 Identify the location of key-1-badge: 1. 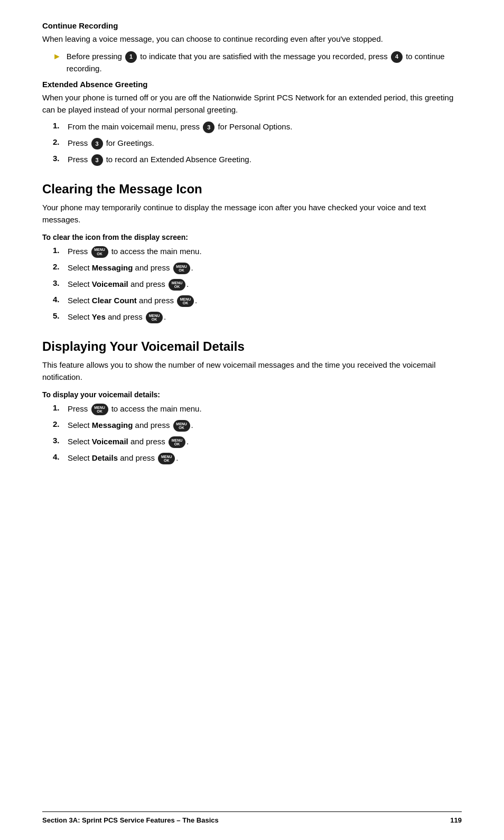
(131, 57).